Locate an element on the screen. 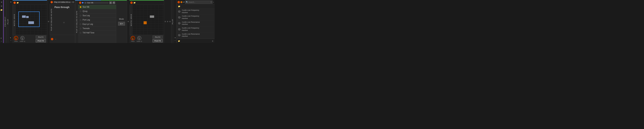 The width and height of the screenshot is (644, 129). browser-add-btn: + is located at coordinates (212, 41).